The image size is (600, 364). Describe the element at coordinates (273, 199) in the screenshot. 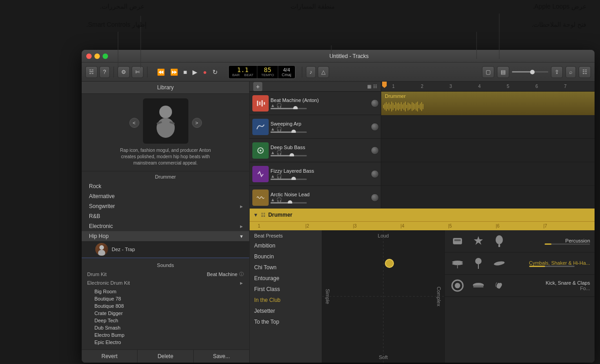

I see `mute-icon-5: ▲` at that location.